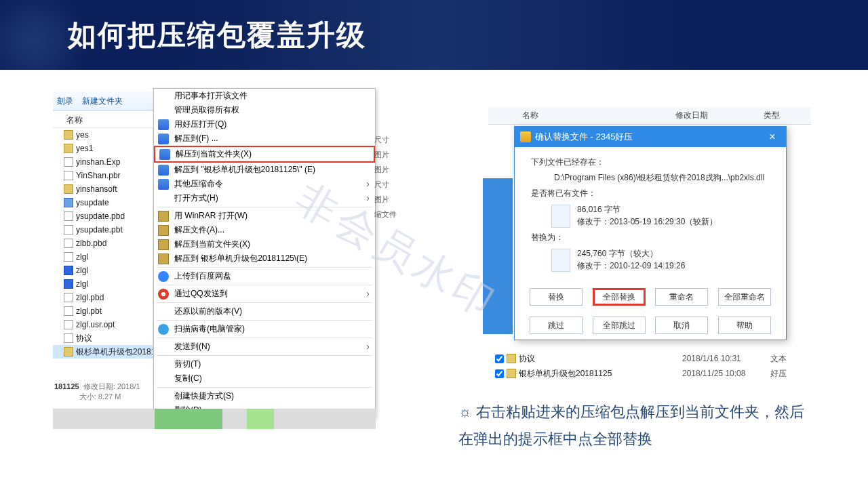  Describe the element at coordinates (264, 184) in the screenshot. I see `menu-item: 其他压缩命令` at that location.